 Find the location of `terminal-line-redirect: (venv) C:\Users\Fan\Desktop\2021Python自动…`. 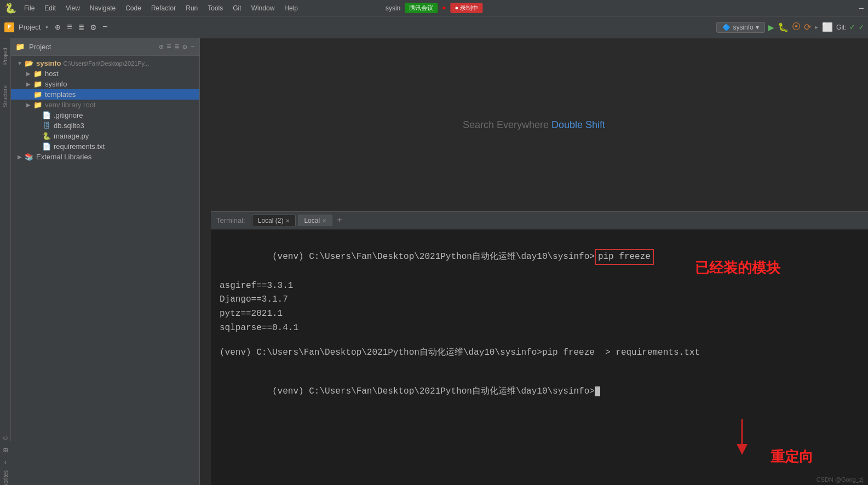

terminal-line-redirect: (venv) C:\Users\Fan\Desktop\2021Python自动… is located at coordinates (544, 353).